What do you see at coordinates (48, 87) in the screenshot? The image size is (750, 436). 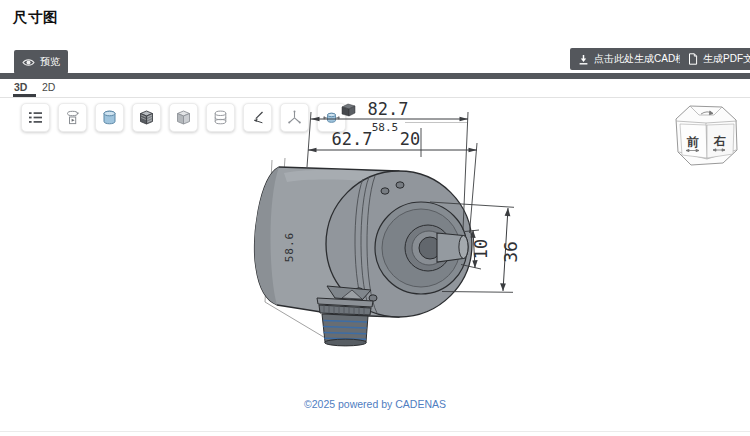 I see `tab-2d: 2D` at bounding box center [48, 87].